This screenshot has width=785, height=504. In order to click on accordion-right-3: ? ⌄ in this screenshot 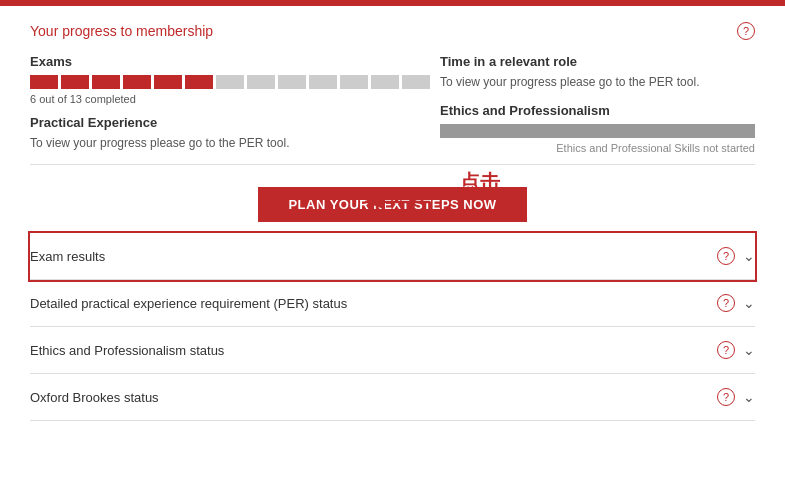, I will do `click(736, 350)`.